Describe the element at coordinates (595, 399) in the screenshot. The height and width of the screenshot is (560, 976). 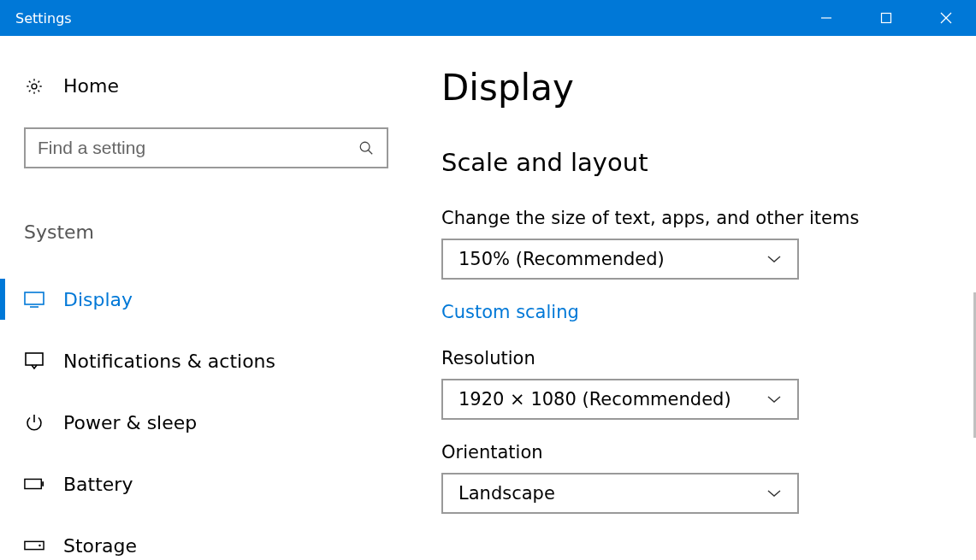
I see `resolution-value: 1920 × 1080 (Recommended)` at that location.